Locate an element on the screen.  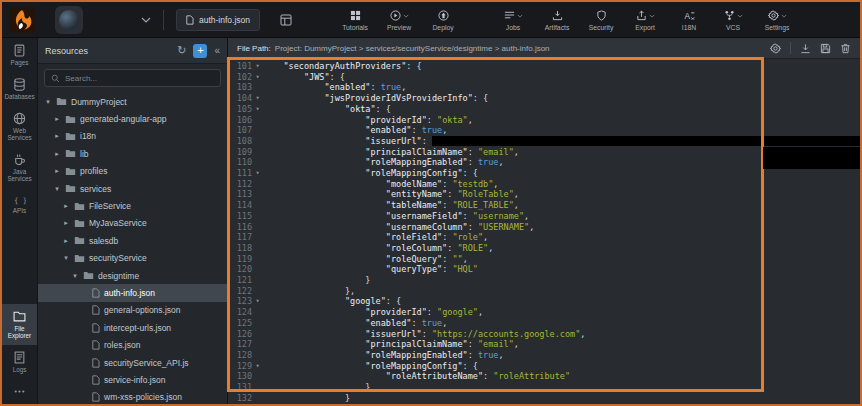
tree-item-i18n: ▸i18n is located at coordinates (132, 136).